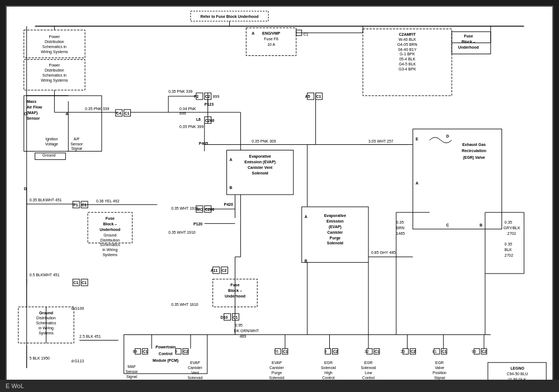 This screenshot has height=392, width=559. I want to click on svg-text: 0.85 GHY 485, so click(383, 253).